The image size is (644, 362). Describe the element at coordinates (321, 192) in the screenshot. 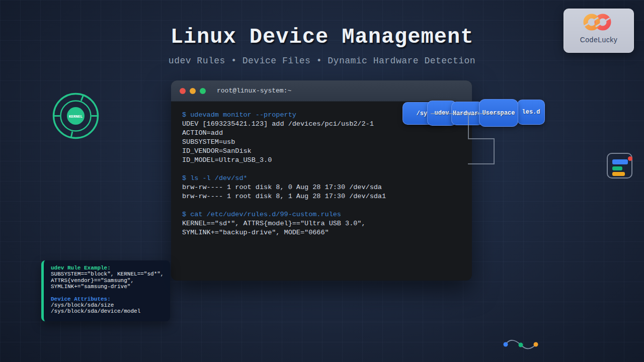

I see `terminal-output: brw-rw---- 1 root disk 8, 0 Aug 28 17:30…` at that location.